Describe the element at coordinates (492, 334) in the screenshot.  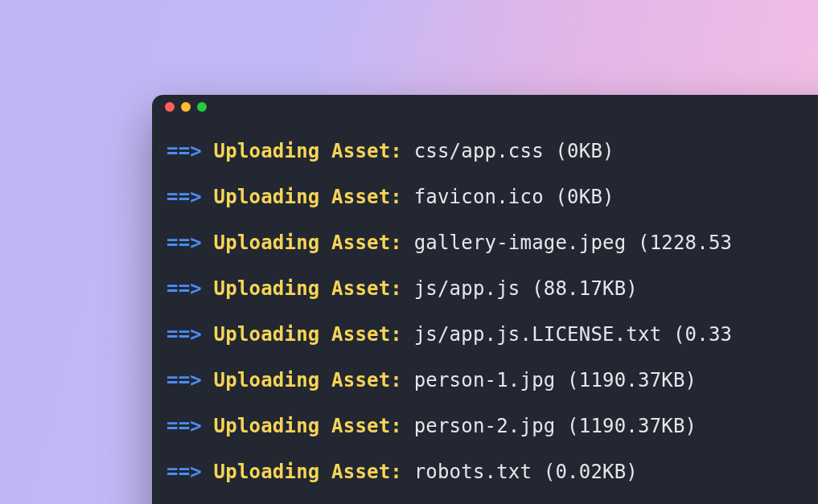
I see `output-line: ==> Uploading Asset: js/app.js.LICENSE.t…` at that location.